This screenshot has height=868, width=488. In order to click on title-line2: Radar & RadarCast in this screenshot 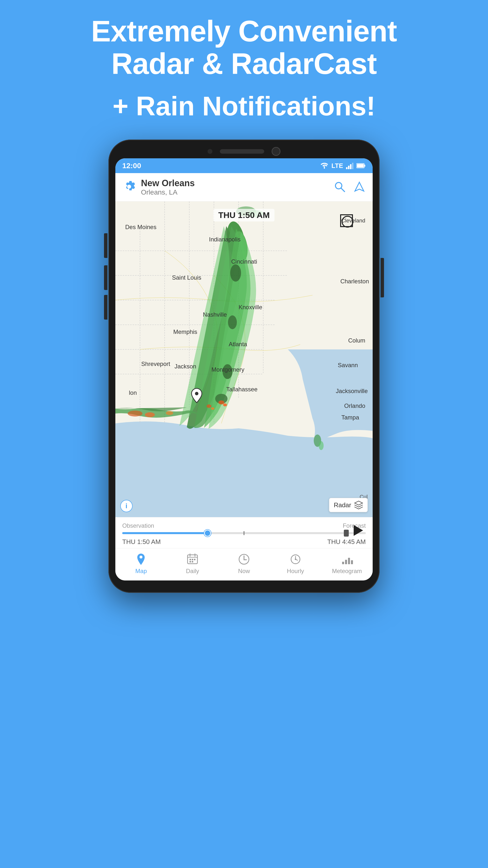, I will do `click(244, 64)`.